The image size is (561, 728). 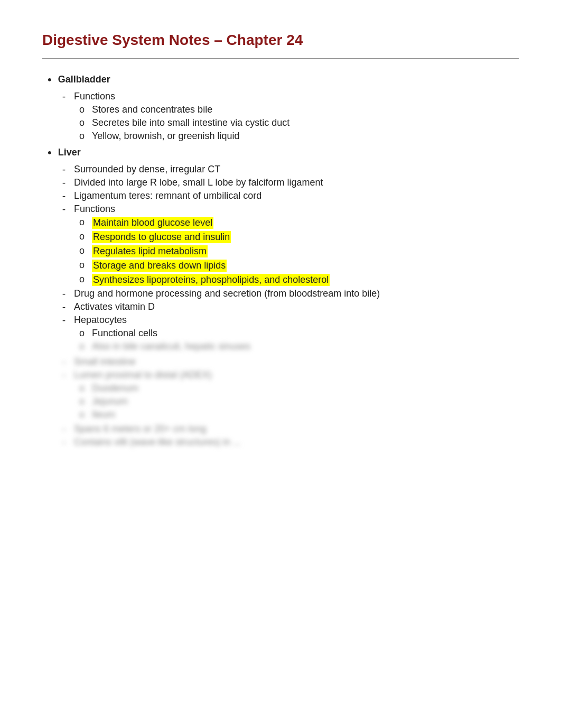 What do you see at coordinates (299, 136) in the screenshot?
I see `list-item: o Yellow, brownish, or greenish liquid` at bounding box center [299, 136].